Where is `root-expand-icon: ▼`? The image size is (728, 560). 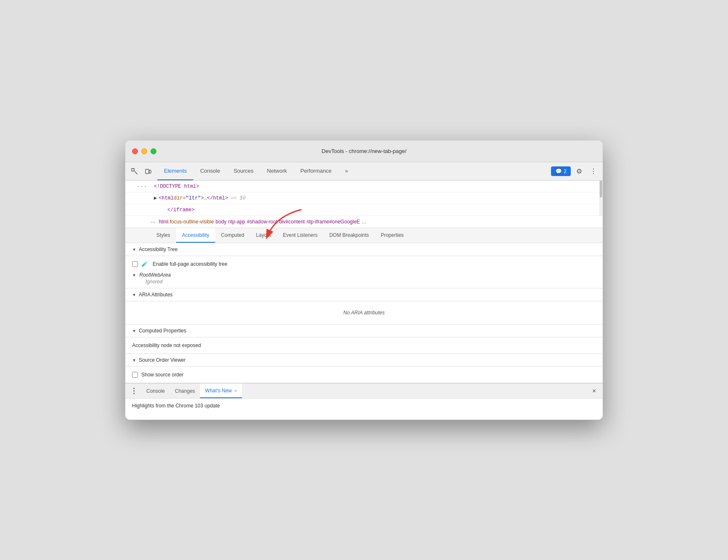 root-expand-icon: ▼ is located at coordinates (134, 275).